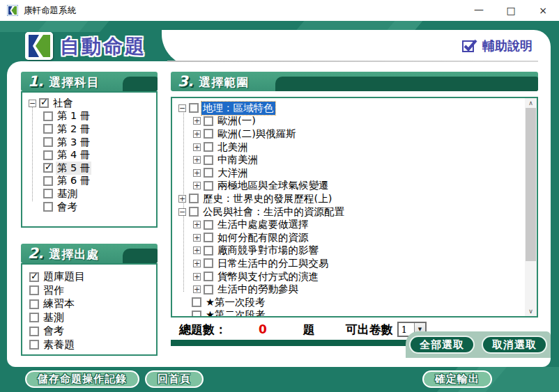  What do you see at coordinates (273, 212) in the screenshot?
I see `tree-label: 公民與社會：生活中的資源配置` at bounding box center [273, 212].